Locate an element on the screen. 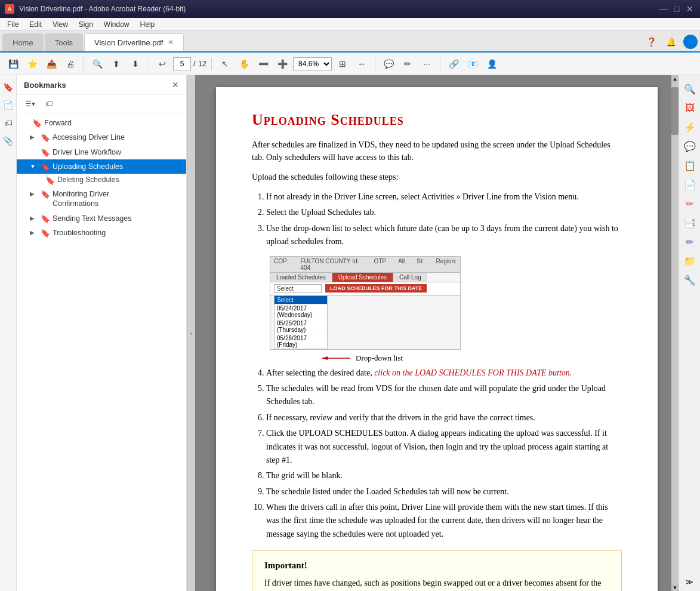  menu-help: Help is located at coordinates (148, 24).